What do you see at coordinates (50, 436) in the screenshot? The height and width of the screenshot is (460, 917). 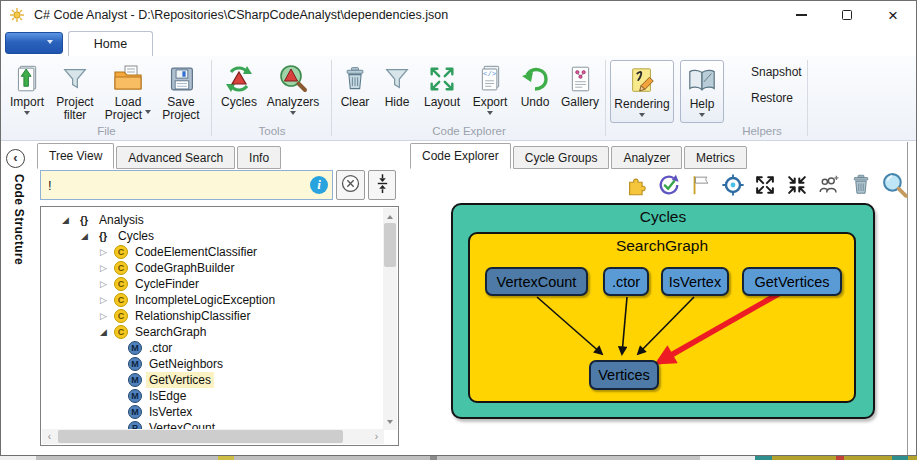 I see `scroll-left-arrow: ‹` at bounding box center [50, 436].